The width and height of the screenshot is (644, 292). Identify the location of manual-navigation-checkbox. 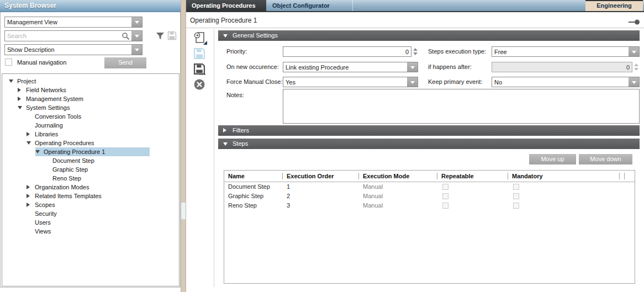
(9, 62).